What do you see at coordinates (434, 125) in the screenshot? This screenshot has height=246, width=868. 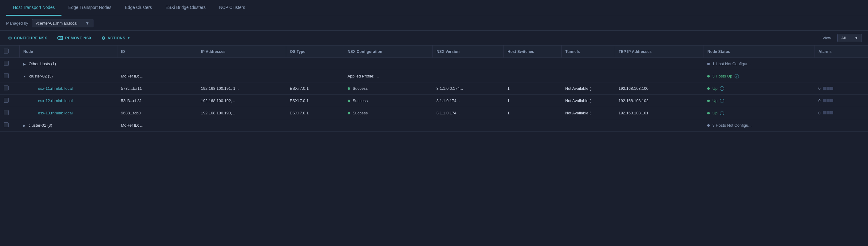 I see `table-row: ▶ cluster-01 (3) MoRef ID: ... 3 Hosts N…` at bounding box center [434, 125].